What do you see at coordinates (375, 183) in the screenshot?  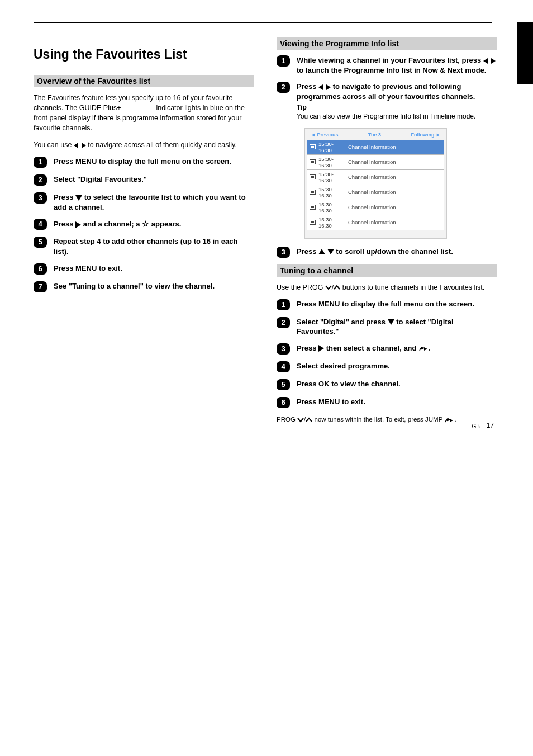 I see `programme-list-mock: ◄ Previous Tue 3 Following ► 15:30-16:30…` at bounding box center [375, 183].